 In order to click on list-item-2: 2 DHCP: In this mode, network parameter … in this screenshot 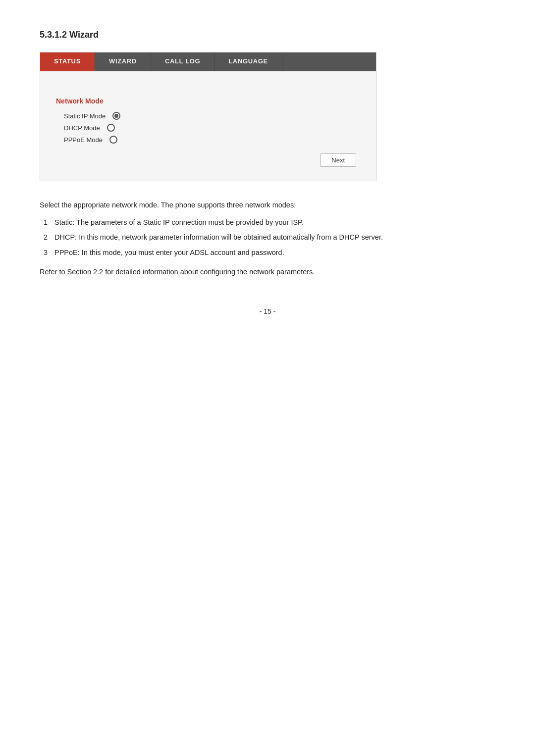, I will do `click(275, 238)`.